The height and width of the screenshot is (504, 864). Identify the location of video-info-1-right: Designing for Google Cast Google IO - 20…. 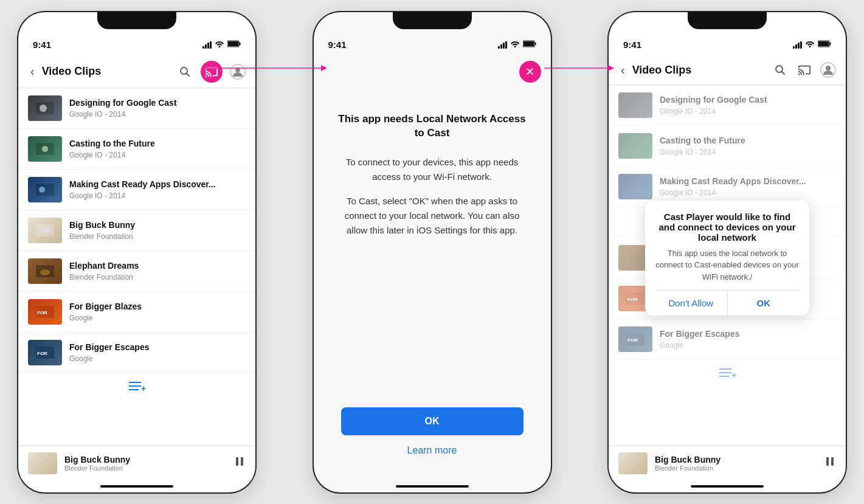
(748, 105).